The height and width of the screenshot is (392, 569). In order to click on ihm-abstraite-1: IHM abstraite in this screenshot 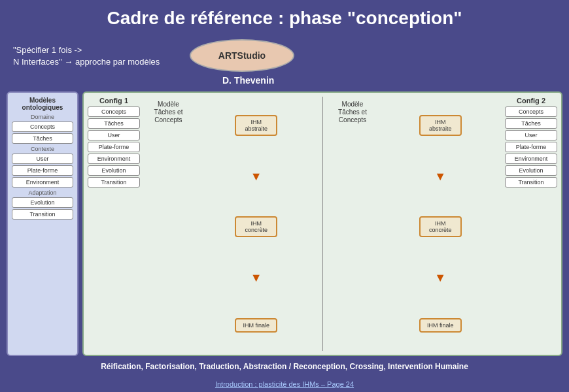, I will do `click(256, 125)`.